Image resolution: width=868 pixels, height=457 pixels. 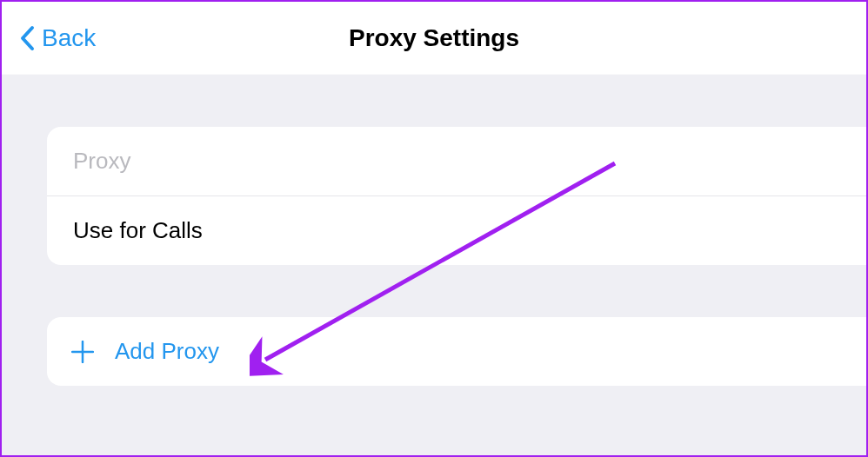 What do you see at coordinates (27, 38) in the screenshot?
I see `chevron-left-icon` at bounding box center [27, 38].